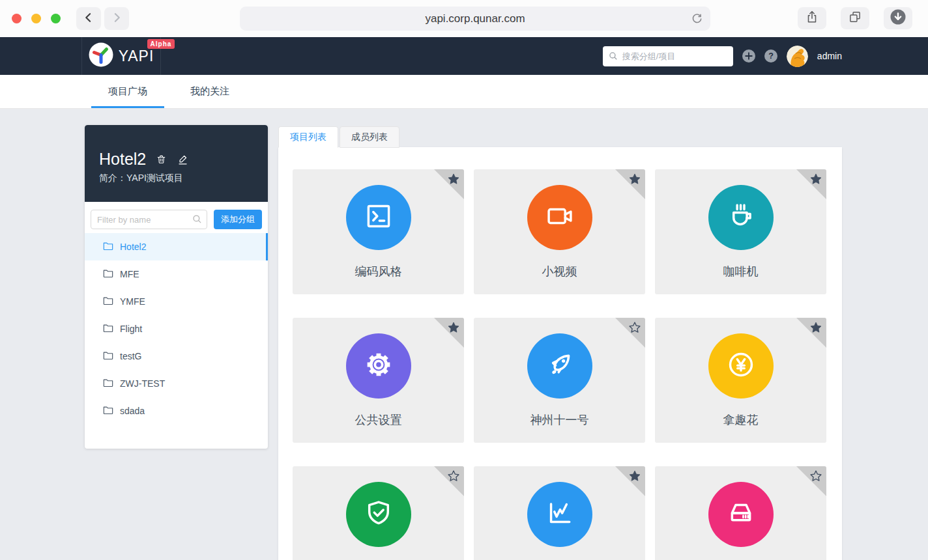  What do you see at coordinates (898, 18) in the screenshot?
I see `downloads-button` at bounding box center [898, 18].